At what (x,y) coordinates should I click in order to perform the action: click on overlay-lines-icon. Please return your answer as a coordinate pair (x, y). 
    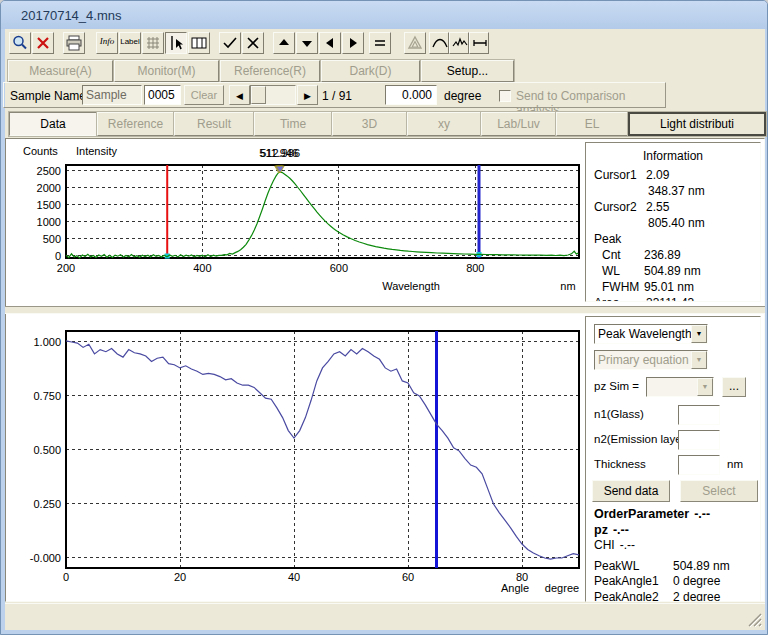
    Looking at the image, I should click on (380, 43).